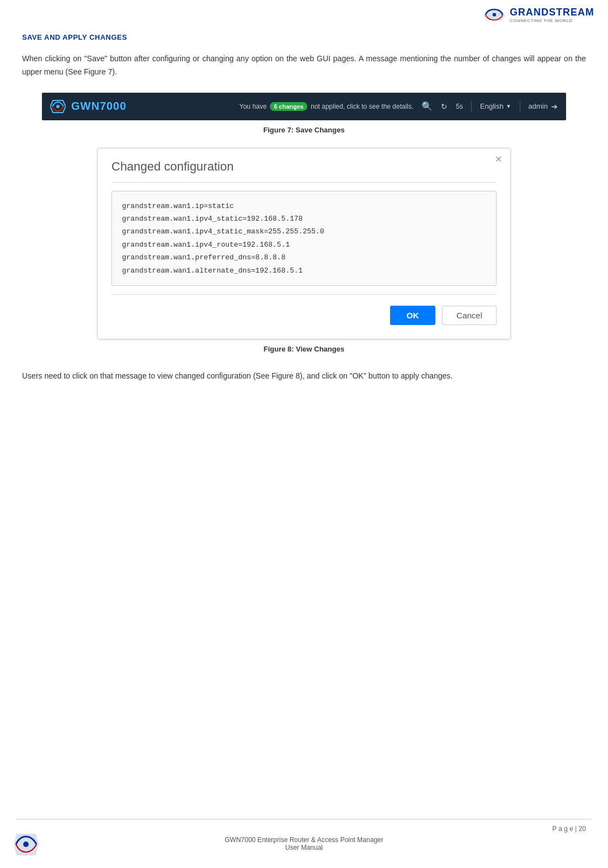 This screenshot has width=608, height=868. Describe the element at coordinates (427, 106) in the screenshot. I see `search-icon: 🔍` at that location.